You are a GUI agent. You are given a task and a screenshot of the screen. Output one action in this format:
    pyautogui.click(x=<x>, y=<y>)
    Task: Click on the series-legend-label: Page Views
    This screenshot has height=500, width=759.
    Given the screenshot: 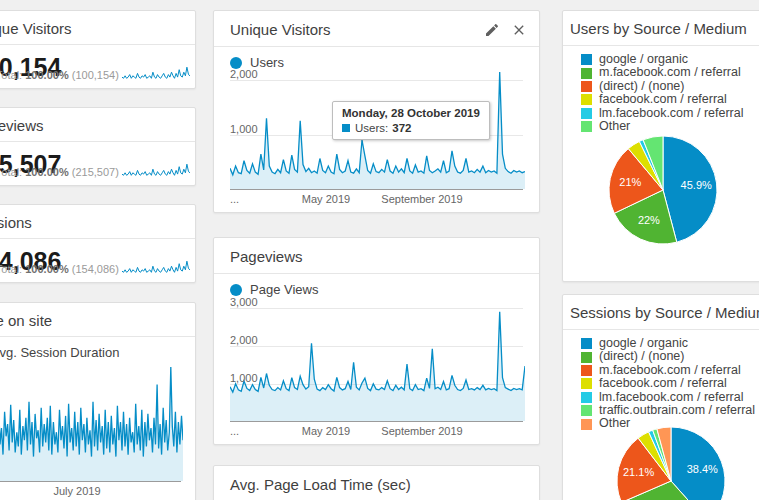 What is the action you would take?
    pyautogui.click(x=284, y=290)
    